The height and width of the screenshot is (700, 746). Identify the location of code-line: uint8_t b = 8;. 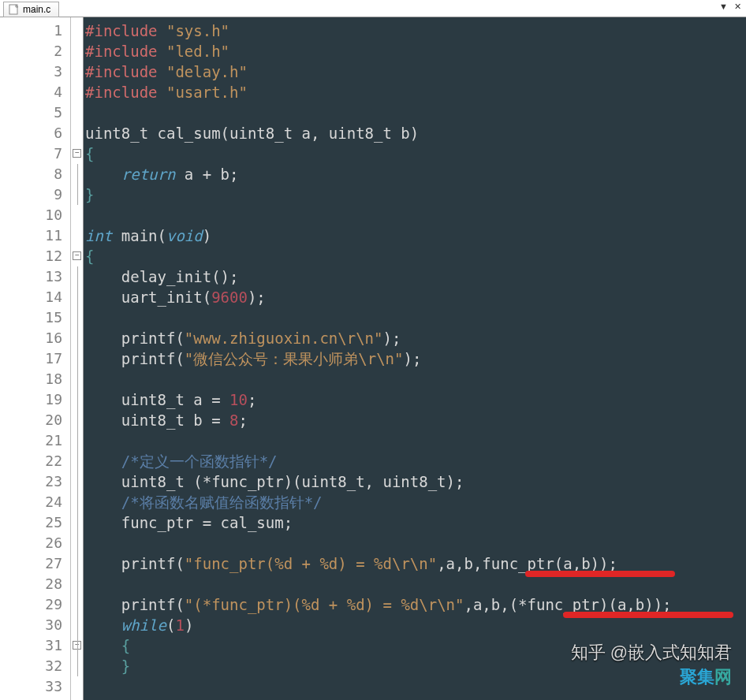
(415, 420).